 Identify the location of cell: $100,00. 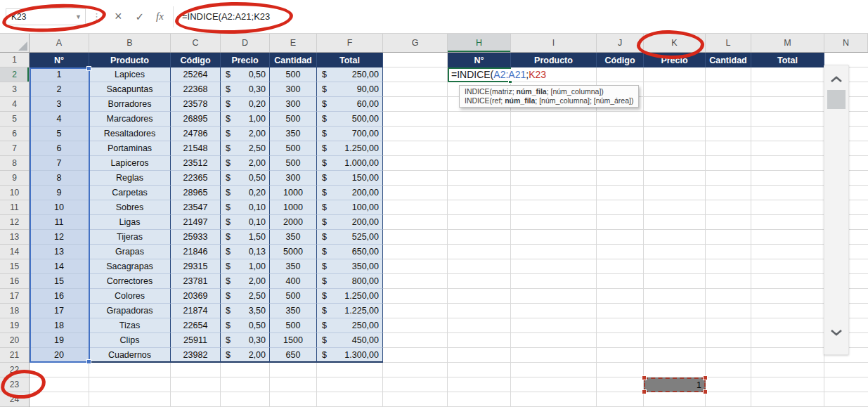
(350, 208).